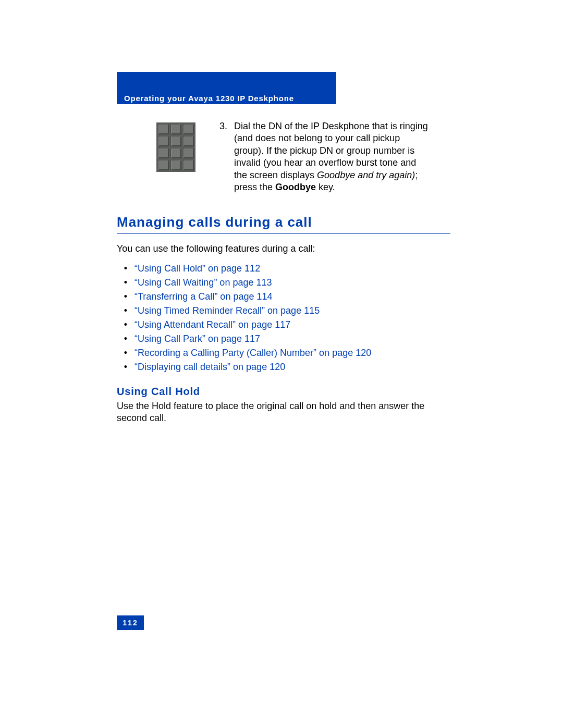 This screenshot has height=728, width=563. What do you see at coordinates (227, 311) in the screenshot?
I see `link-timed-reminder: “Using Timed Reminder Recall” on page 11…` at bounding box center [227, 311].